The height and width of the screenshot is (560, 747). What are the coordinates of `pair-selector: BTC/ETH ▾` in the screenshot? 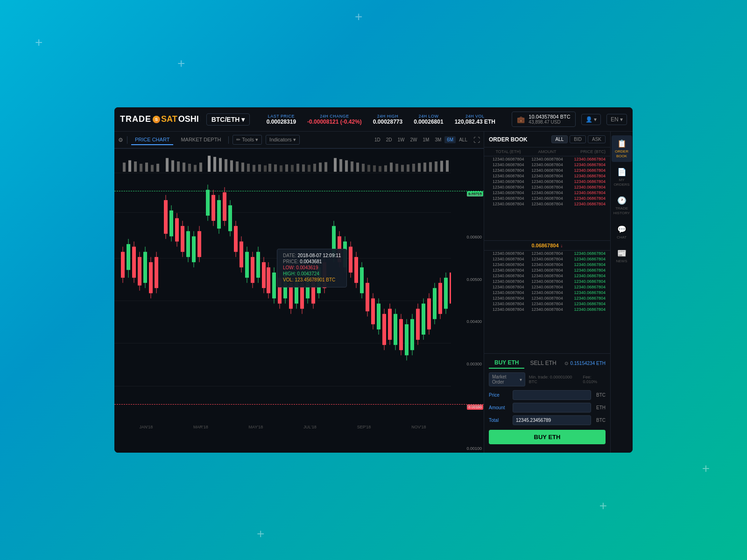 It's located at (228, 119).